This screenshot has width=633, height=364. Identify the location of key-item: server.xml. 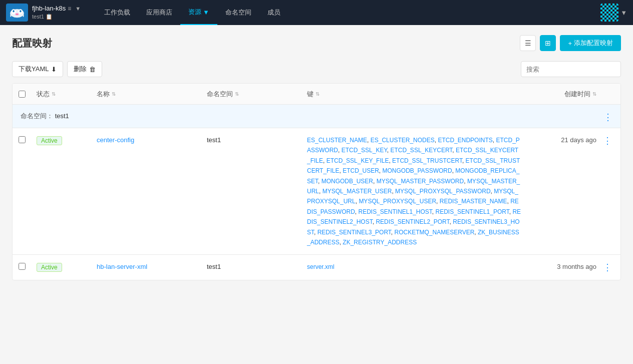
(321, 267).